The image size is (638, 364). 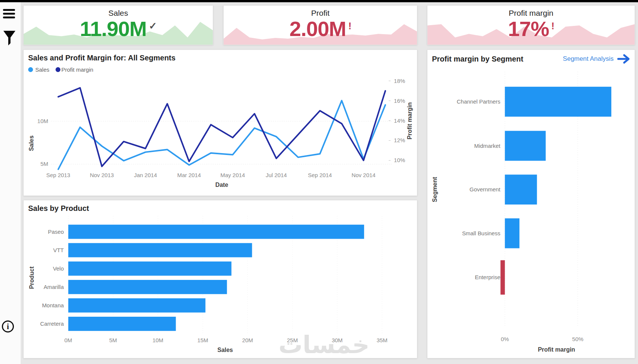 What do you see at coordinates (56, 232) in the screenshot?
I see `category-label: Paseo` at bounding box center [56, 232].